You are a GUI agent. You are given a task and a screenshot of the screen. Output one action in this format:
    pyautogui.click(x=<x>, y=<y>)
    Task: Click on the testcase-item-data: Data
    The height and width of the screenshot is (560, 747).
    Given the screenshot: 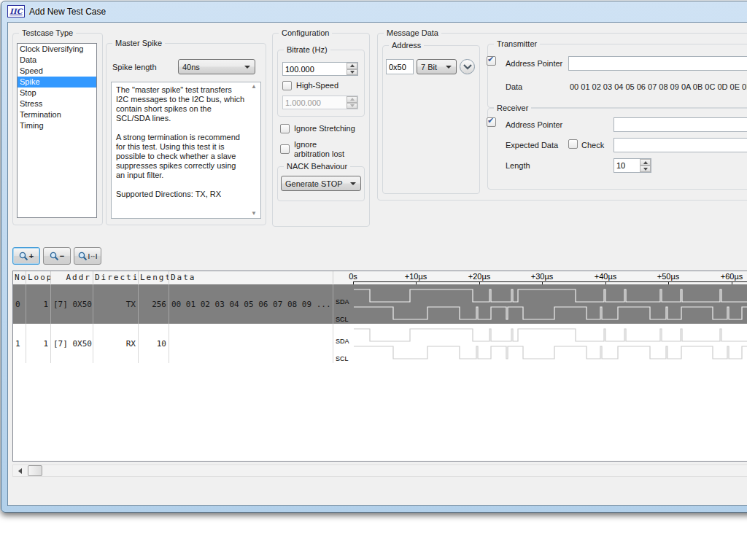 What is the action you would take?
    pyautogui.click(x=57, y=60)
    